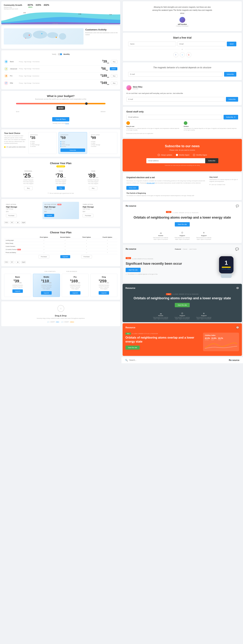 This screenshot has width=243, height=644. Describe the element at coordinates (61, 212) in the screenshot. I see `option-val-2: $62` at that location.